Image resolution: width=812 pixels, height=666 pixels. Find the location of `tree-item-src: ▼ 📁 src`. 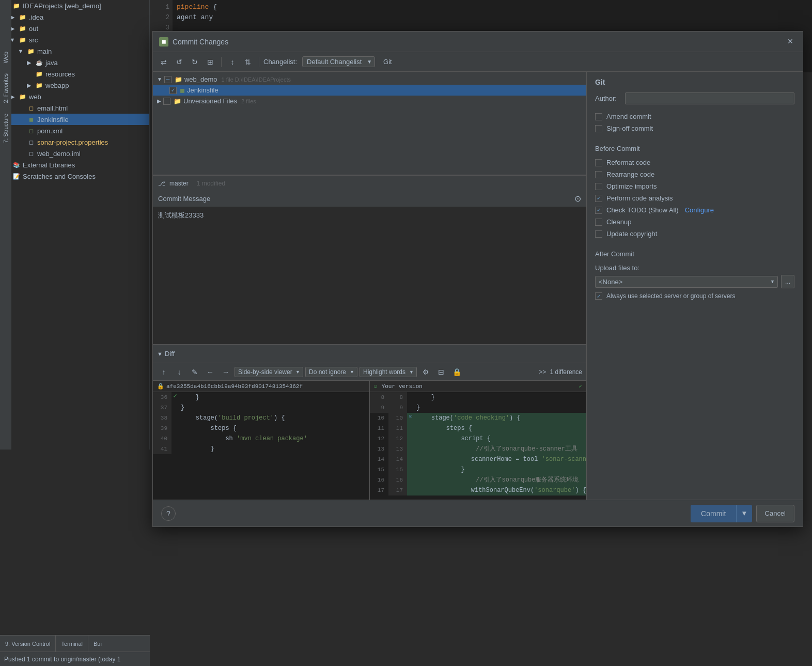

tree-item-src: ▼ 📁 src is located at coordinates (74, 40).